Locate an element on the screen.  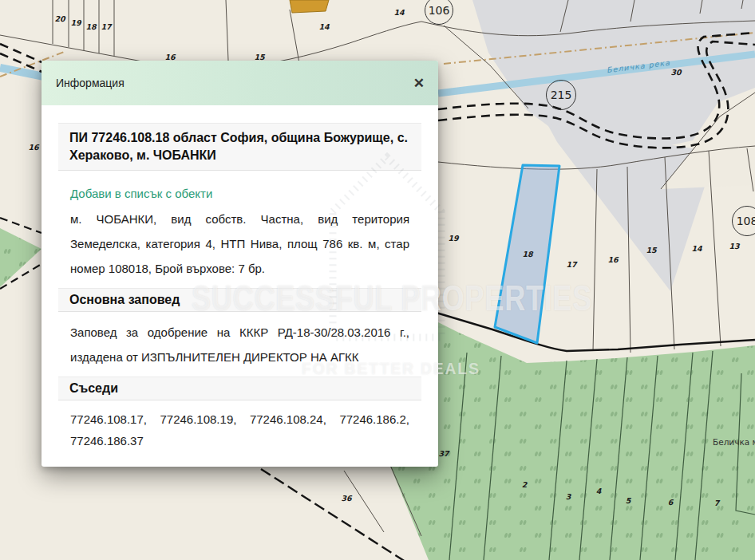
close-button: ✕ is located at coordinates (419, 83).